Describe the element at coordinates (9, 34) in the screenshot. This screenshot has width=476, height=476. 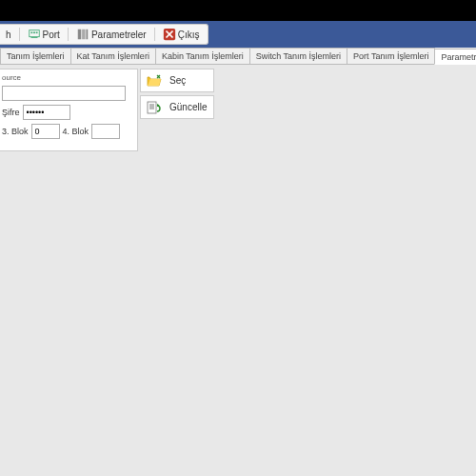
I see `toolbar-item-label: h` at that location.